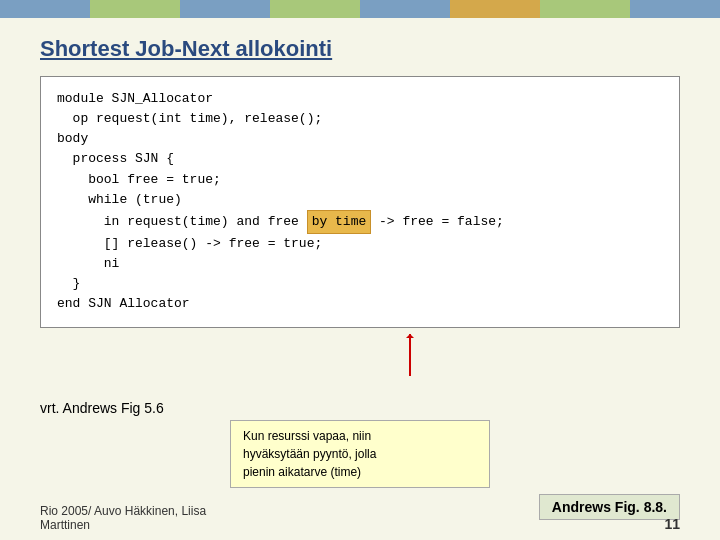 This screenshot has height=540, width=720. Describe the element at coordinates (123, 518) in the screenshot. I see `footer-author: Rio 2005/ Auvo Häkkinen, Liisa Marttinen` at that location.